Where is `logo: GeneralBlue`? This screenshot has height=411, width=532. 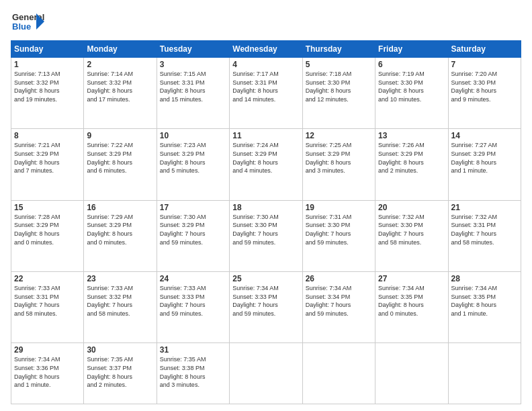
logo: GeneralBlue is located at coordinates (30, 22).